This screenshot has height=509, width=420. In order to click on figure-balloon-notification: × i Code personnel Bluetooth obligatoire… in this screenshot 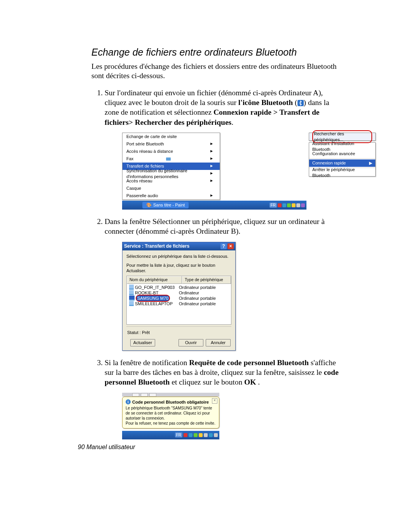, I will do `click(232, 416)`.